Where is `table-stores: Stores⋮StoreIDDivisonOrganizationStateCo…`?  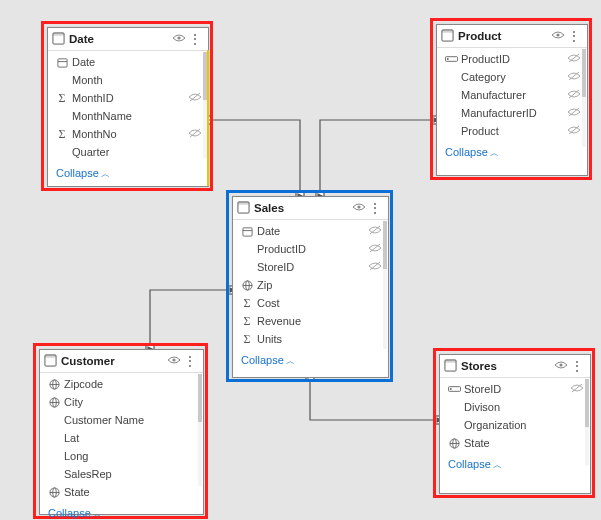 table-stores: Stores⋮StoreIDDivisonOrganizationStateCo… is located at coordinates (515, 424).